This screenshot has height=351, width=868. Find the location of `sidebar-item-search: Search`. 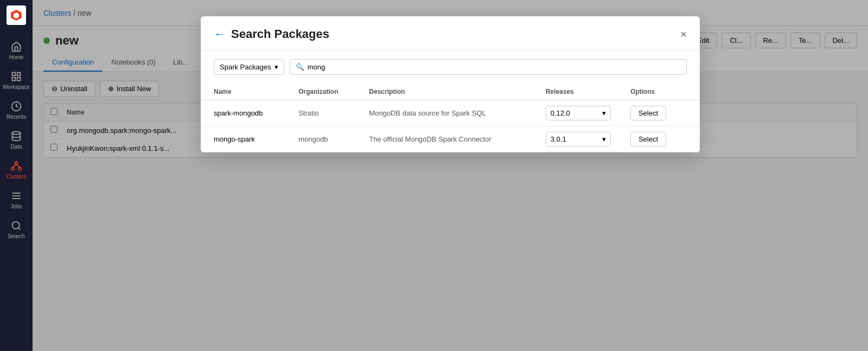

sidebar-item-search: Search is located at coordinates (16, 230).